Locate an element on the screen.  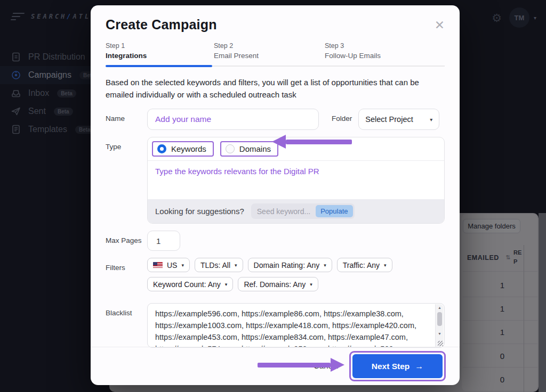
max-pages-label: Max Pages is located at coordinates (126, 241).